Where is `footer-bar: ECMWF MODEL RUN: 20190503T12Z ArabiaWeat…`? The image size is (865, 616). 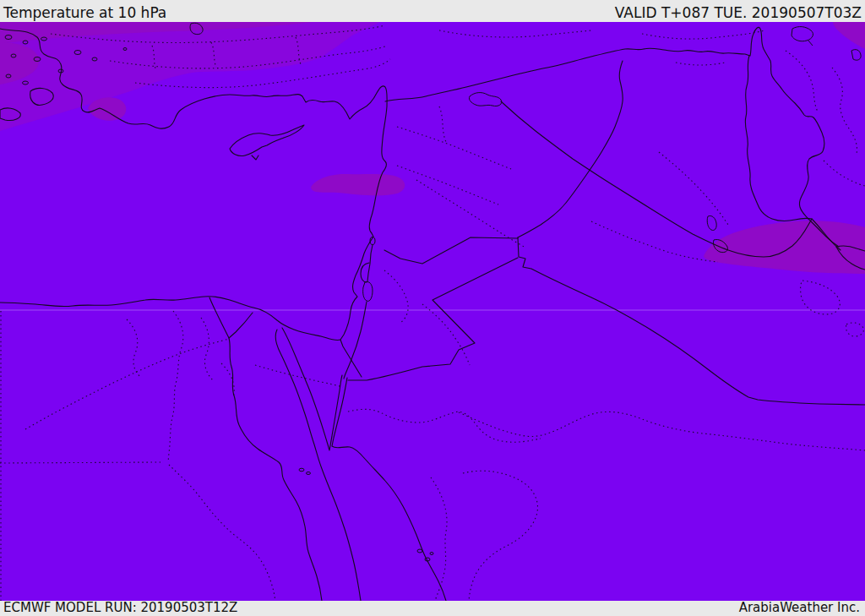 footer-bar: ECMWF MODEL RUN: 20190503T12Z ArabiaWeat… is located at coordinates (432, 608).